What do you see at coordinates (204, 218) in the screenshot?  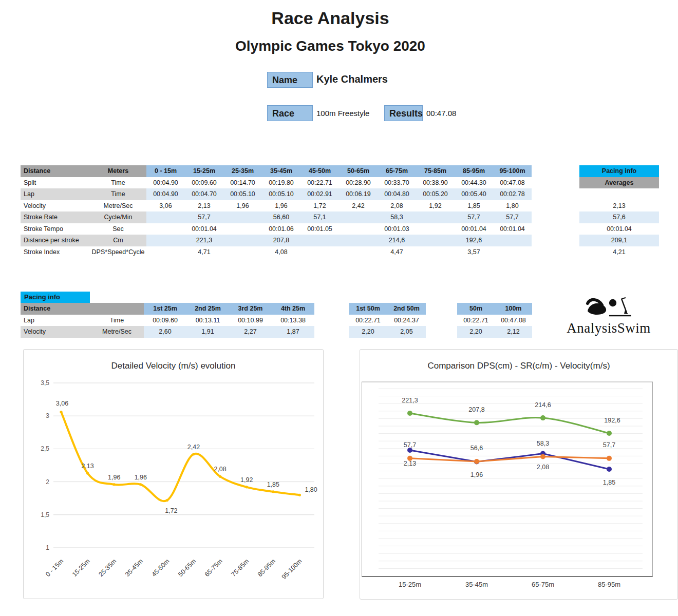 I see `value-cell: 57,7` at bounding box center [204, 218].